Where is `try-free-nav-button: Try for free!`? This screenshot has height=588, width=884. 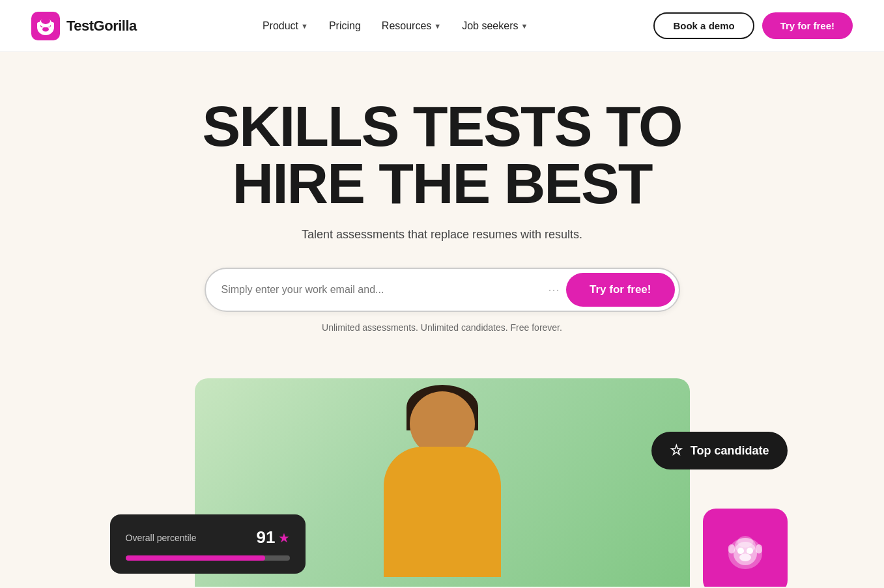 try-free-nav-button: Try for free! is located at coordinates (808, 26).